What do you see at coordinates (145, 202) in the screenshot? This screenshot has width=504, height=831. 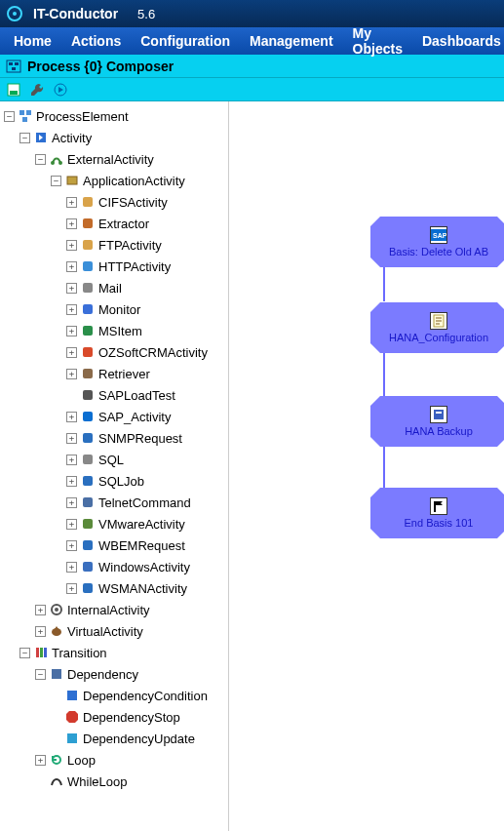 I see `tree-item-cifsactivity: +CIFSActivity` at bounding box center [145, 202].